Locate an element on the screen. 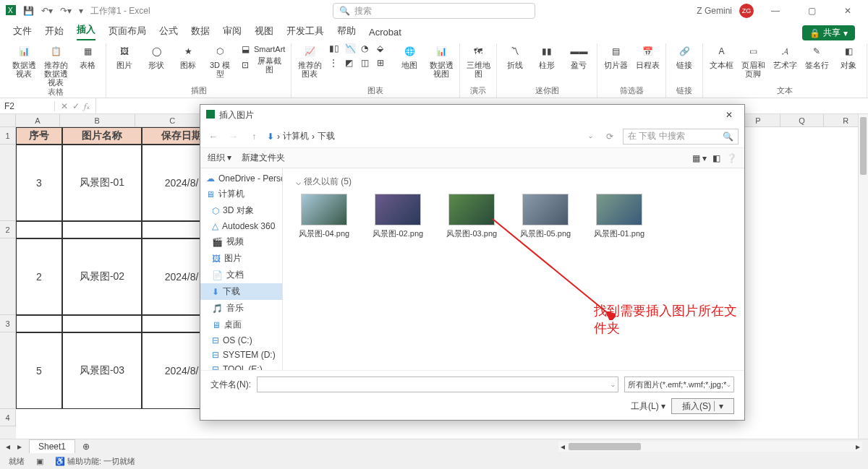  tools-menu: 工具(L) ▾ is located at coordinates (648, 406).